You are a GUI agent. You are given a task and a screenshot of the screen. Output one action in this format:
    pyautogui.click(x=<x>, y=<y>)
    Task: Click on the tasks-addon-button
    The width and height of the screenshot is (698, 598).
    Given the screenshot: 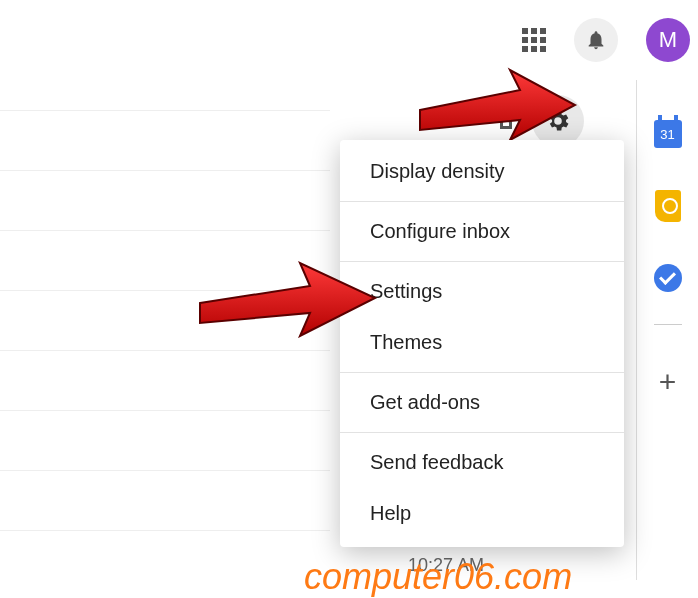 What is the action you would take?
    pyautogui.click(x=668, y=278)
    